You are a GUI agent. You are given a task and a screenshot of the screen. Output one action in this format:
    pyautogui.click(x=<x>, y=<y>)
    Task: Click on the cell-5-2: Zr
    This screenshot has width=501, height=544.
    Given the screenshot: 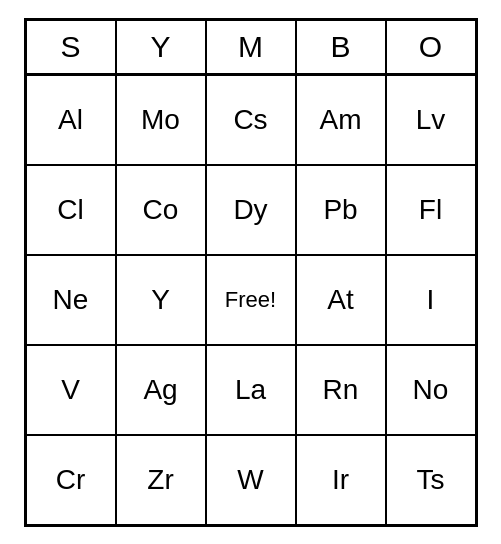 What is the action you would take?
    pyautogui.click(x=161, y=480)
    